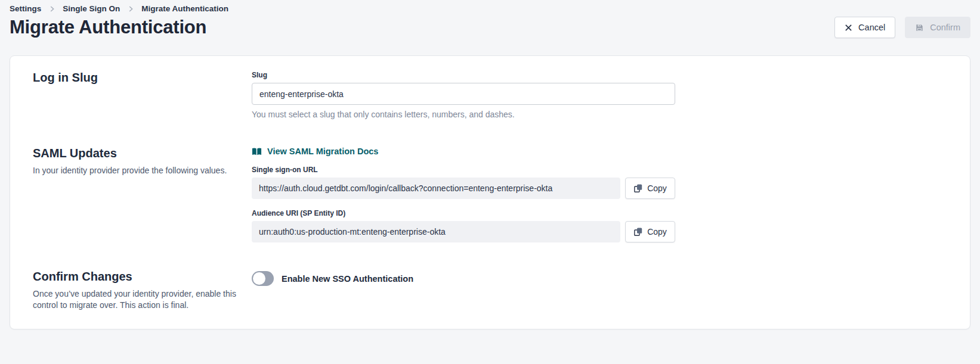 This screenshot has height=364, width=980. I want to click on sso-url-group: Single sign-on URL https://auth.cloud.ge…, so click(599, 182).